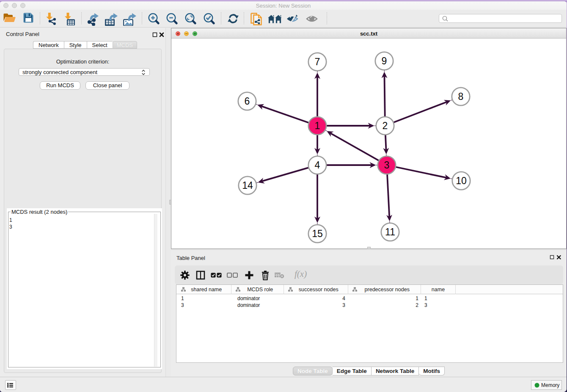 Image resolution: width=567 pixels, height=392 pixels. Describe the element at coordinates (461, 97) in the screenshot. I see `svg-text: 8` at that location.